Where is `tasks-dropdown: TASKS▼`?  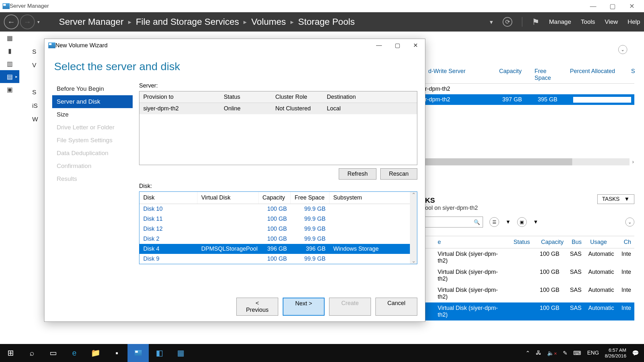
tasks-dropdown: TASKS▼ is located at coordinates (616, 199).